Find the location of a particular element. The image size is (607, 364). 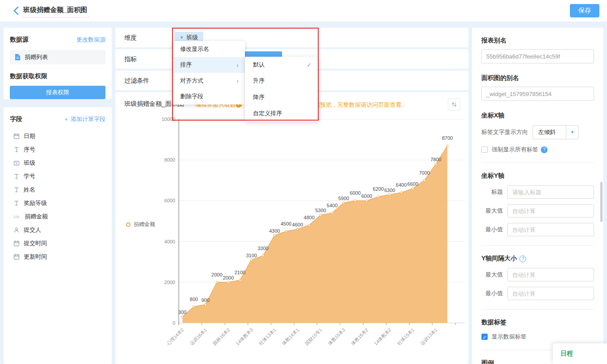

submenu-item: 降序 is located at coordinates (282, 97).